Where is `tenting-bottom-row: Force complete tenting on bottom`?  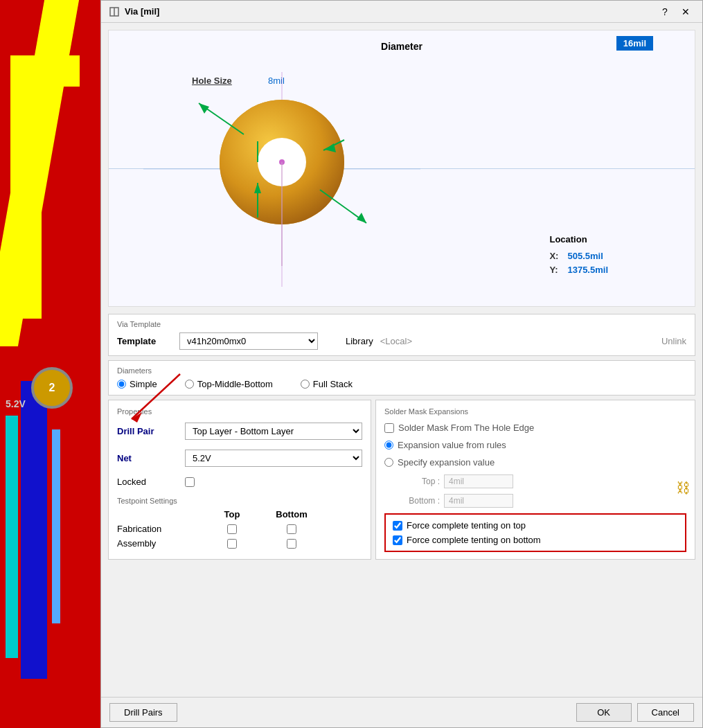 tenting-bottom-row: Force complete tenting on bottom is located at coordinates (535, 540).